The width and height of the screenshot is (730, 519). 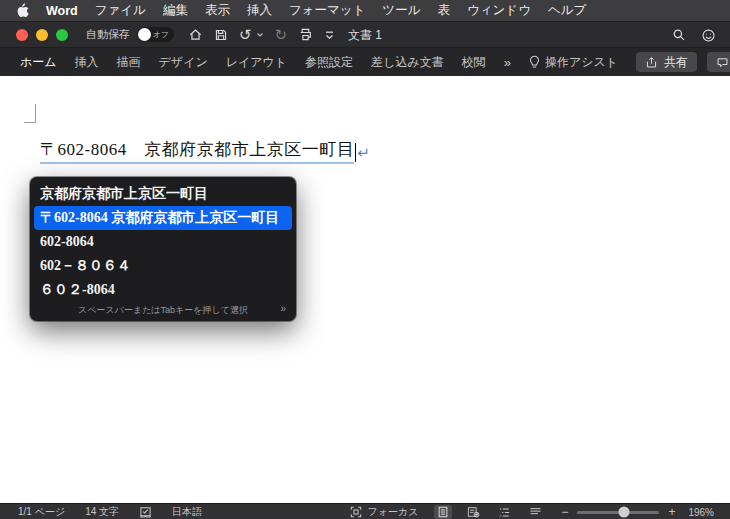 What do you see at coordinates (401, 10) in the screenshot?
I see `menu-tools: ツール` at bounding box center [401, 10].